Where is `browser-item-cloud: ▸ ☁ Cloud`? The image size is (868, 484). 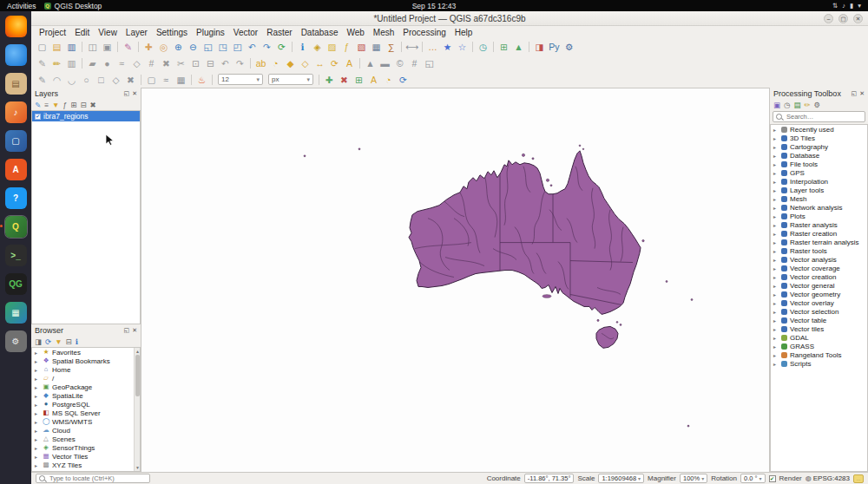 browser-item-cloud: ▸ ☁ Cloud is located at coordinates (86, 430).